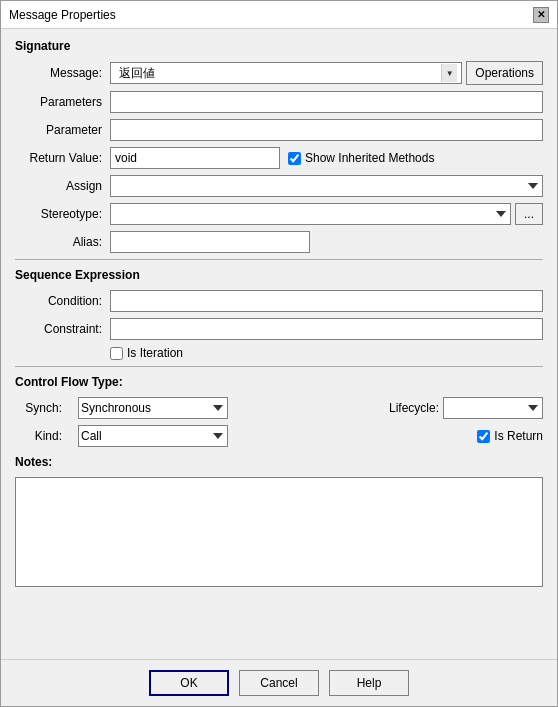  Describe the element at coordinates (279, 275) in the screenshot. I see `sequence-expression-label: Sequence Expression` at that location.